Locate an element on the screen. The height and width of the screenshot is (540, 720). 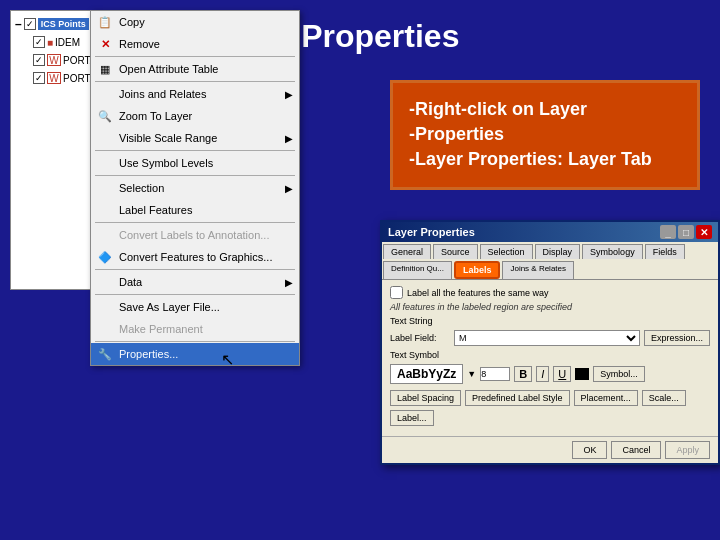
menu-item-properties: 🔧 Properties... ↖ is located at coordinates (195, 354).